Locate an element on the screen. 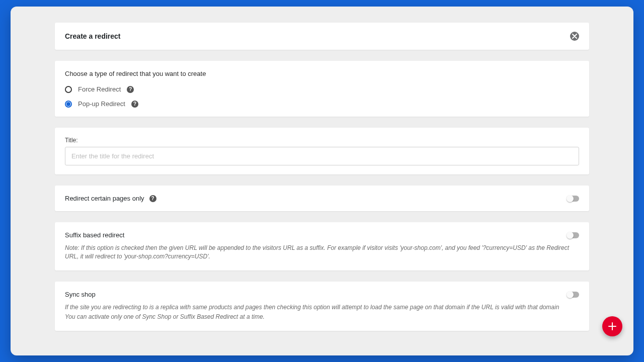 The height and width of the screenshot is (362, 644). suffix-toggle is located at coordinates (573, 235).